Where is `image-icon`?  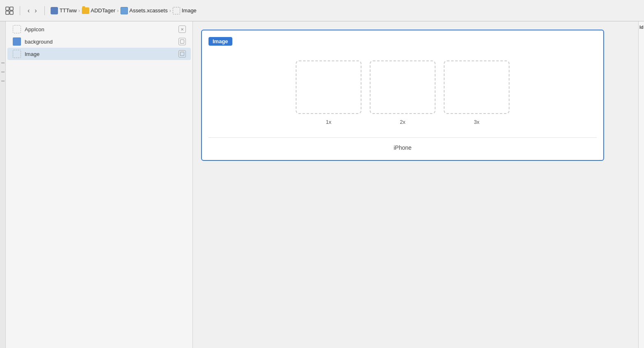 image-icon is located at coordinates (17, 54).